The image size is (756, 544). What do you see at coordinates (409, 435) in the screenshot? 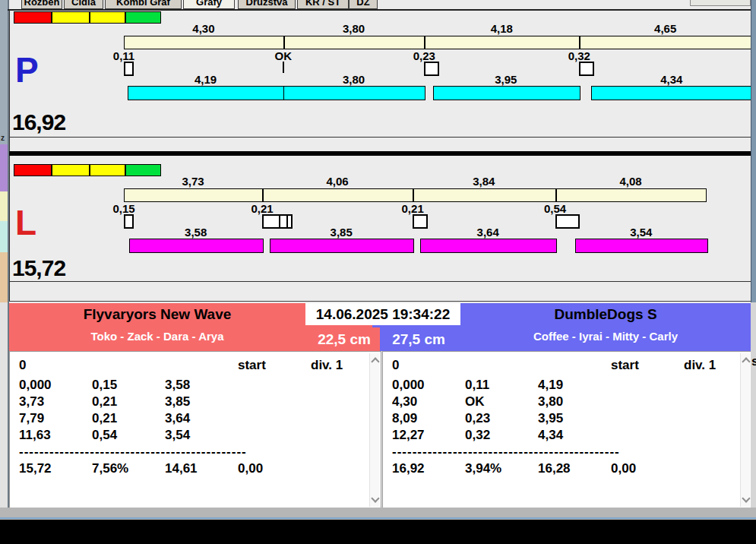
I see `table-cell-r3c0: 12,27` at bounding box center [409, 435].